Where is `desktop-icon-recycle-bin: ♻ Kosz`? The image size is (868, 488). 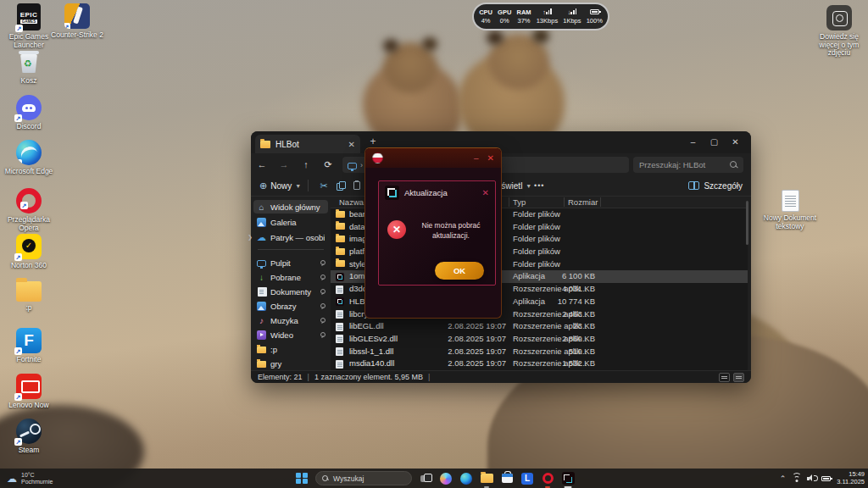
desktop-icon-recycle-bin: ♻ Kosz is located at coordinates (29, 68).